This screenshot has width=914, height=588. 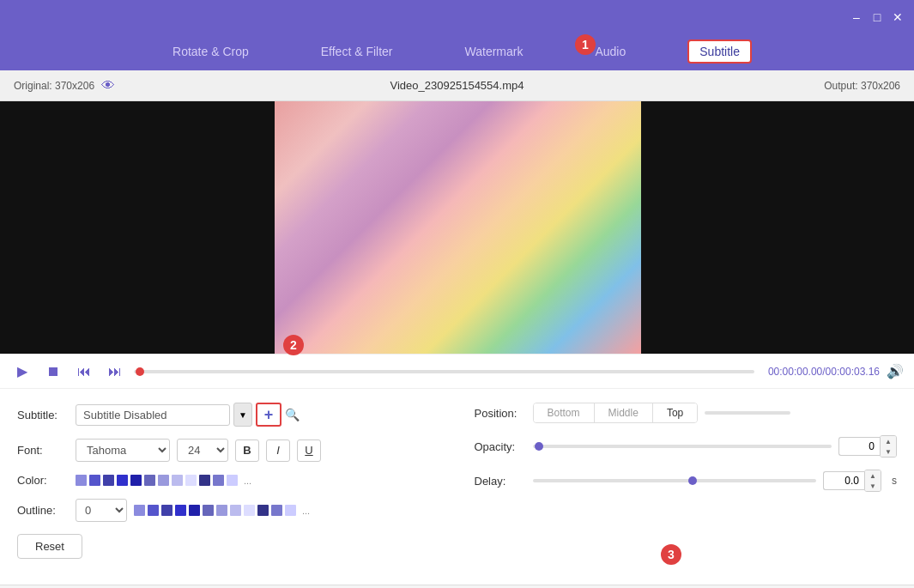 I want to click on position-slider, so click(x=748, y=413).